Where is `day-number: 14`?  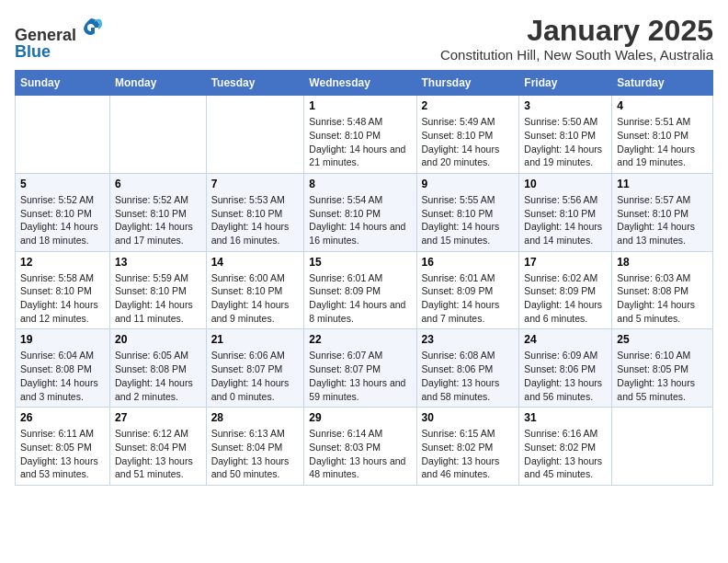
day-number: 14 is located at coordinates (256, 262).